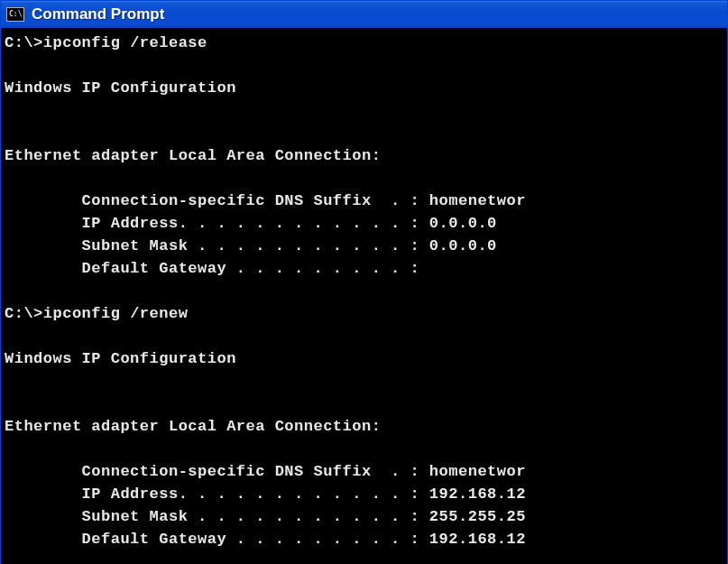 Image resolution: width=728 pixels, height=564 pixels. What do you see at coordinates (15, 14) in the screenshot?
I see `cmd-icon-text: C:\` at bounding box center [15, 14].